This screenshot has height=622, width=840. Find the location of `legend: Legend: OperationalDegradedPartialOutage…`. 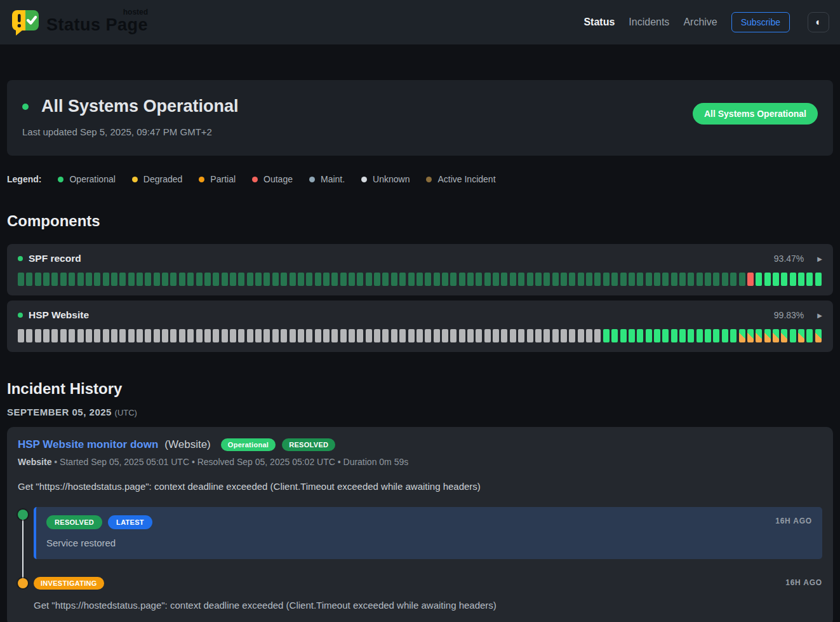

legend: Legend: OperationalDegradedPartialOutage… is located at coordinates (420, 179).